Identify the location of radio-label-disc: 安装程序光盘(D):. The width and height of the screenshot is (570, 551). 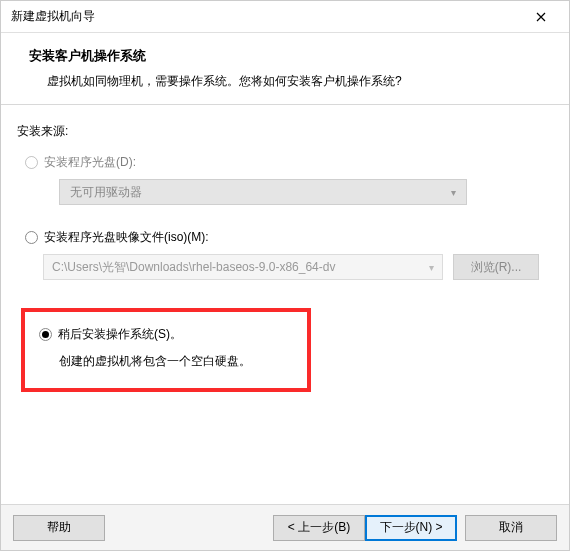
(90, 162).